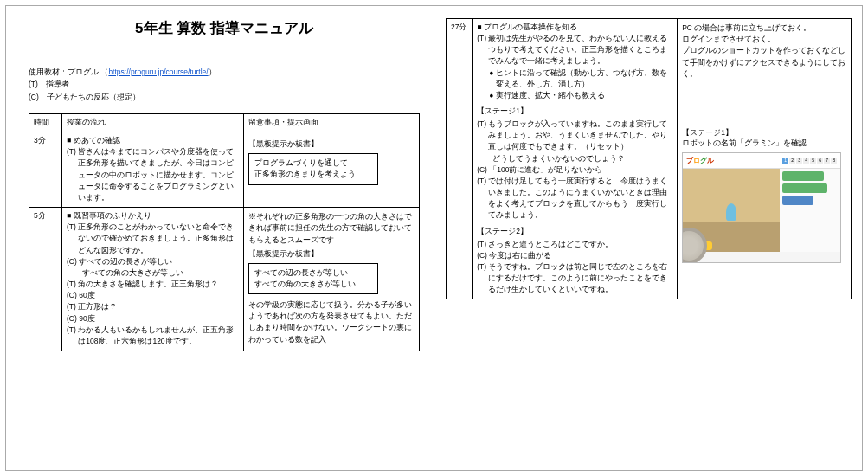 This screenshot has height=476, width=868. I want to click on board-line: すべての角の大きさが等しい, so click(313, 284).